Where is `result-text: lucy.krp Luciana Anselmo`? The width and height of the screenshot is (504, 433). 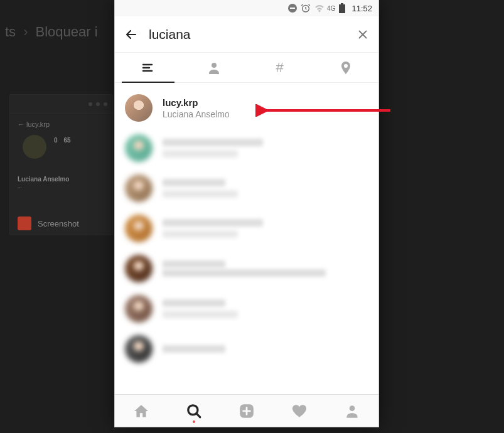
result-text: lucy.krp Luciana Anselmo is located at coordinates (196, 108).